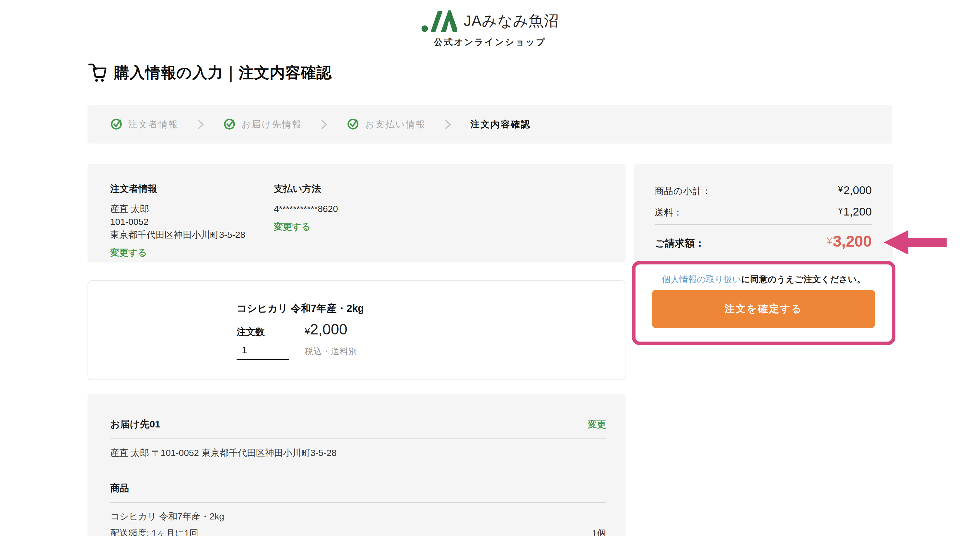 This screenshot has width=980, height=536. What do you see at coordinates (167, 517) in the screenshot?
I see `delivery-item-name: コシヒカリ 令和7年産・2kg` at bounding box center [167, 517].